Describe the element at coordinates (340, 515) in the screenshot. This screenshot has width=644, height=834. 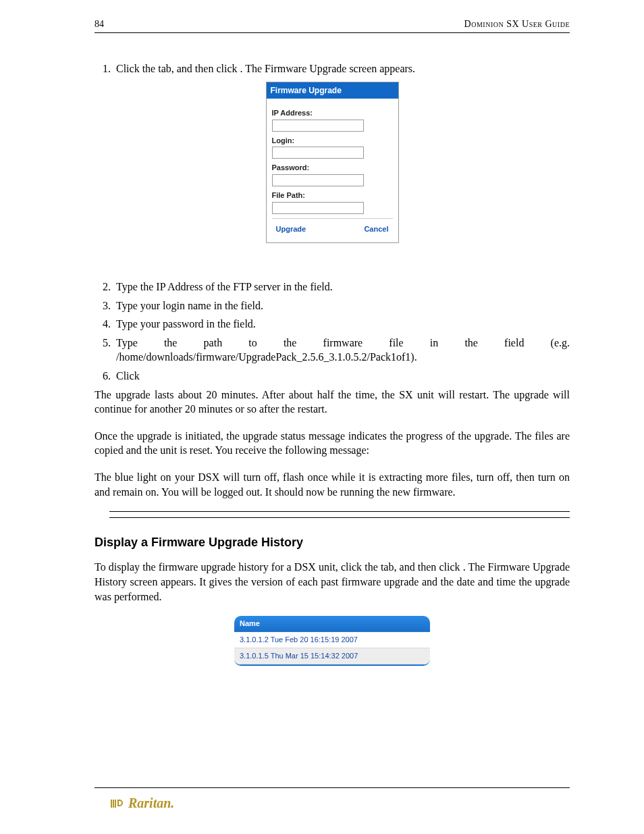
I see `section-divider` at that location.